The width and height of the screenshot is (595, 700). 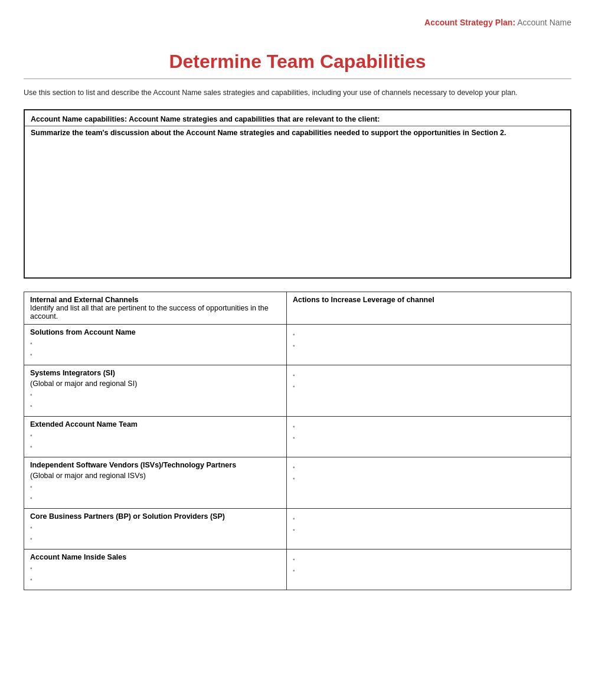 What do you see at coordinates (298, 345) in the screenshot?
I see `table-row: Solutions from Account Name` at bounding box center [298, 345].